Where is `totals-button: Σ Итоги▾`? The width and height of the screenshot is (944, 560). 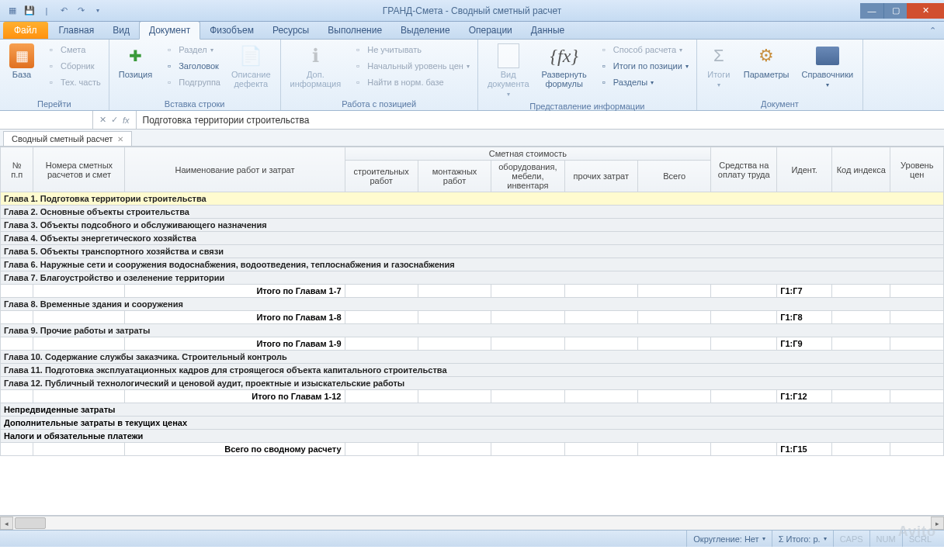
totals-button: Σ Итоги▾ is located at coordinates (719, 67).